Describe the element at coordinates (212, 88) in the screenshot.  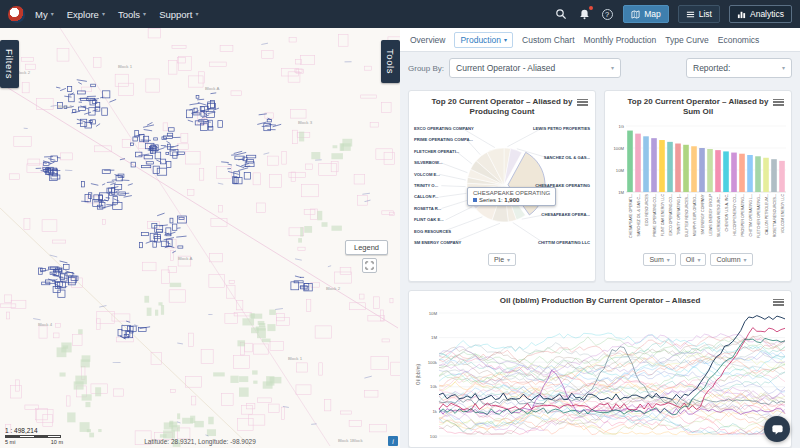
I see `svg-text: Block A` at that location.